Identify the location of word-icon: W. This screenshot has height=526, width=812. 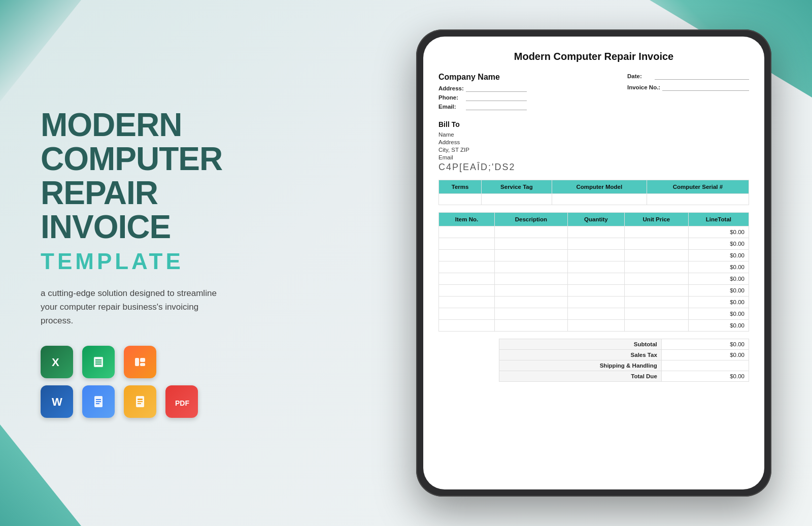
(57, 402).